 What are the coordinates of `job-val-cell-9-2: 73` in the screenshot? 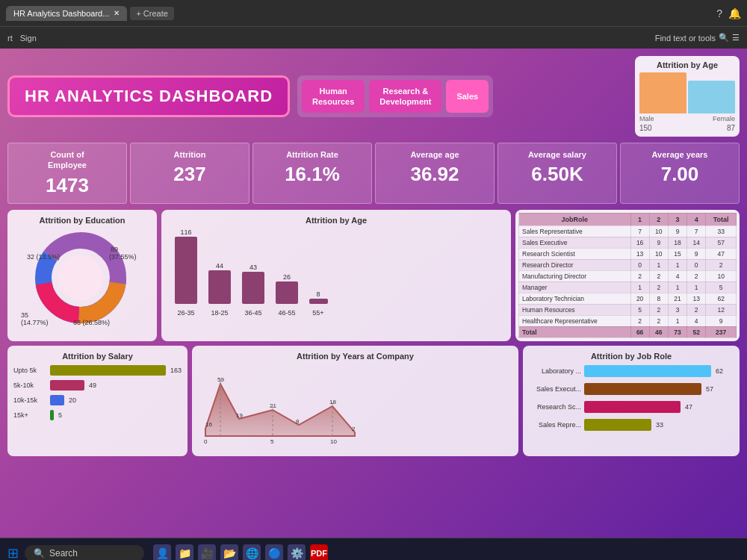 It's located at (677, 332).